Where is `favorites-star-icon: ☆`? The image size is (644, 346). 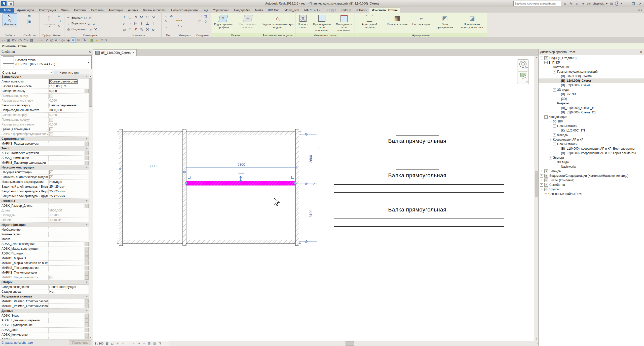 favorites-star-icon: ☆ is located at coordinates (577, 4).